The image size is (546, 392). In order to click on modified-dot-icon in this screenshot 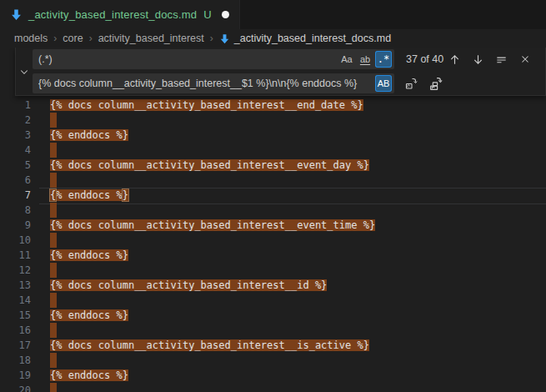, I will do `click(225, 15)`.